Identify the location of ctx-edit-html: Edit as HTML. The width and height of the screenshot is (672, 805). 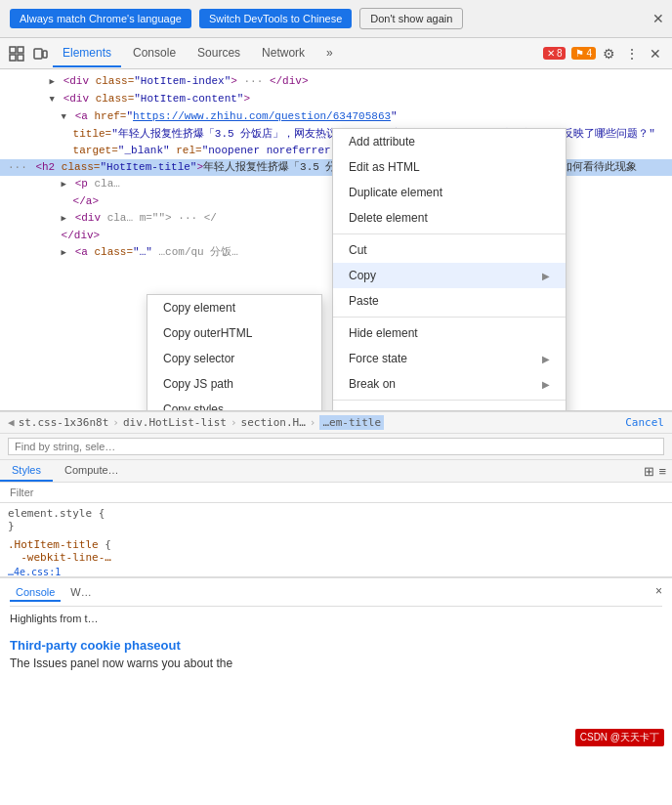
(449, 167).